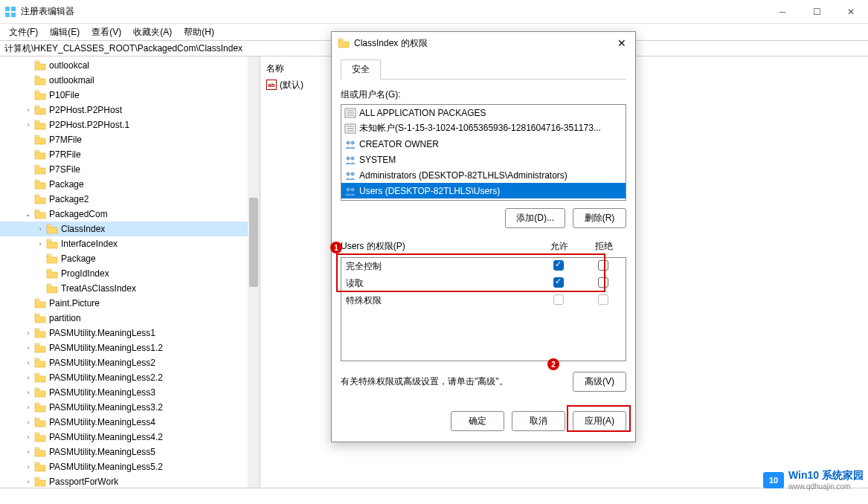 The width and height of the screenshot is (868, 504). I want to click on tab-security: 安全, so click(361, 70).